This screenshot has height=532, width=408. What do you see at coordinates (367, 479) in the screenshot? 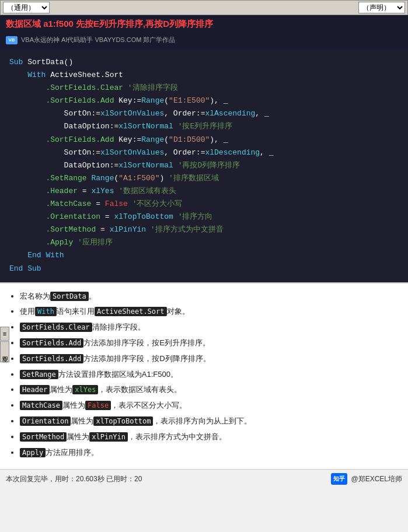
I see `bottom-right: 知乎 @郑EXCEL培师` at bounding box center [367, 479].